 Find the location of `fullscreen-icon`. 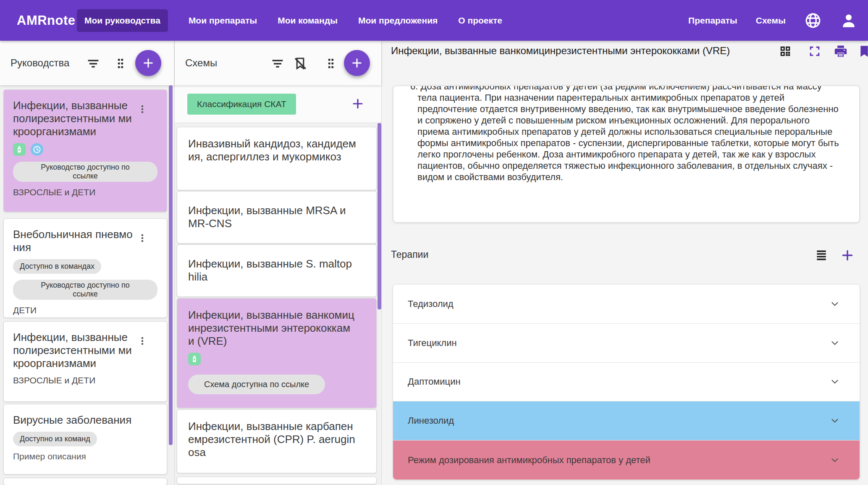

fullscreen-icon is located at coordinates (815, 51).